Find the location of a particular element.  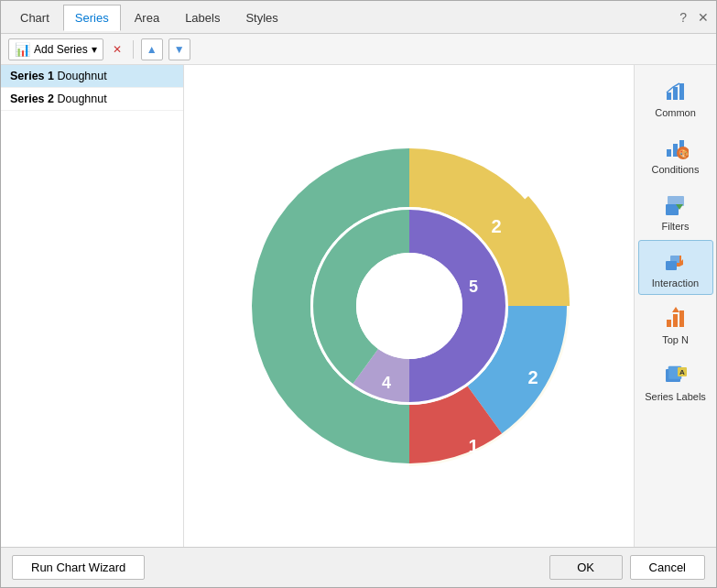

series-number: Series 2 is located at coordinates (32, 99).